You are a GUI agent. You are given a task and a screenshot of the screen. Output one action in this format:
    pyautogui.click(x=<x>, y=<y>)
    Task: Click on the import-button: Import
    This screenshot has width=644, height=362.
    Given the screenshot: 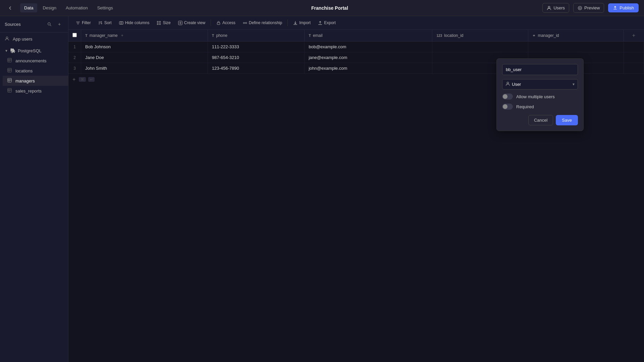 What is the action you would take?
    pyautogui.click(x=302, y=23)
    